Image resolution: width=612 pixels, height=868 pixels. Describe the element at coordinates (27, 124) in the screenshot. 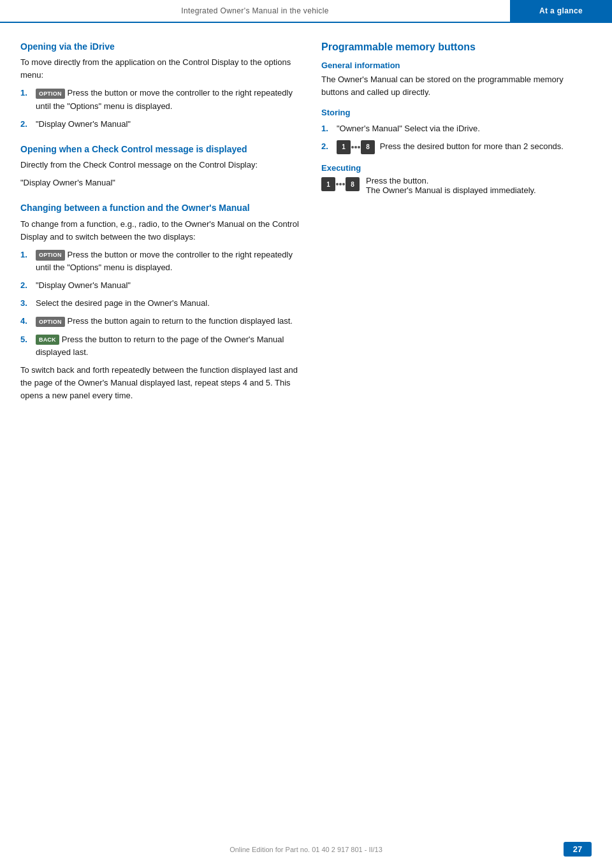

I see `step-num-2: 2.` at that location.